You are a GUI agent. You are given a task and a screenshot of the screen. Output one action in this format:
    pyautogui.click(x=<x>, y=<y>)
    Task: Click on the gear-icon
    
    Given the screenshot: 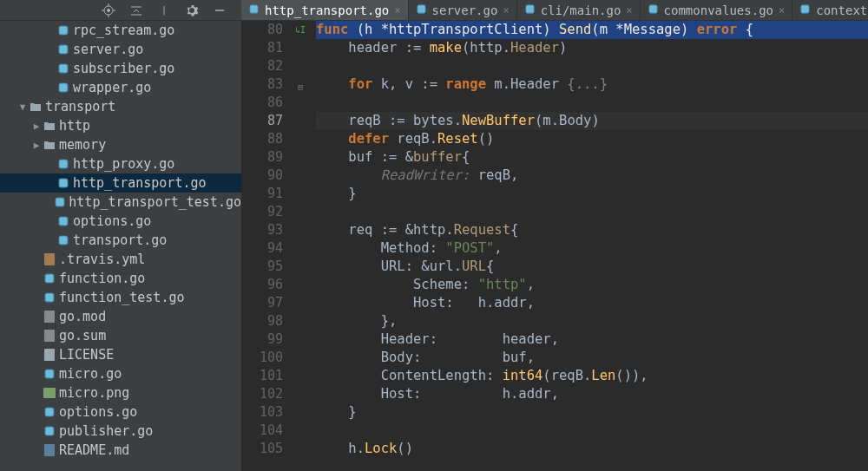 What is the action you would take?
    pyautogui.click(x=192, y=10)
    